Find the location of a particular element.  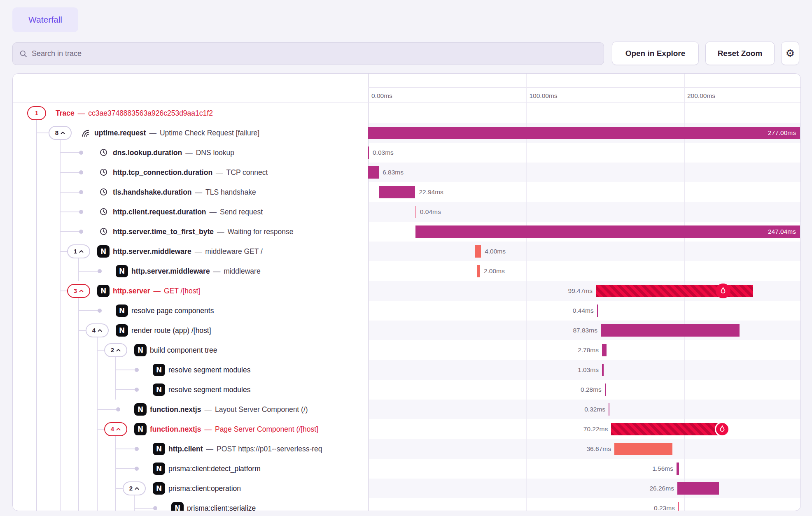

duration-label: 0.28ms is located at coordinates (591, 390).